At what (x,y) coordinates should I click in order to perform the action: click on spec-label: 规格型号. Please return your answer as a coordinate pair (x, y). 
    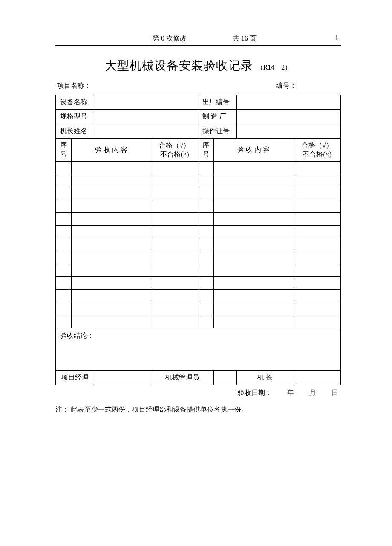
    Looking at the image, I should click on (75, 117).